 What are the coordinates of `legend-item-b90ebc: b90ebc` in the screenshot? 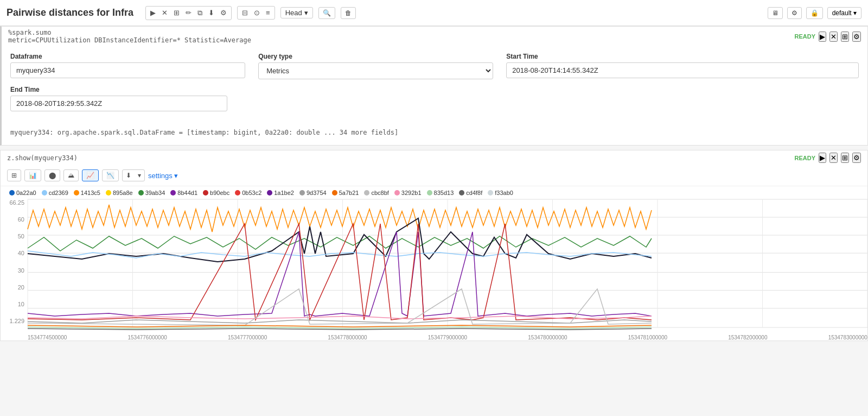 It's located at (216, 193).